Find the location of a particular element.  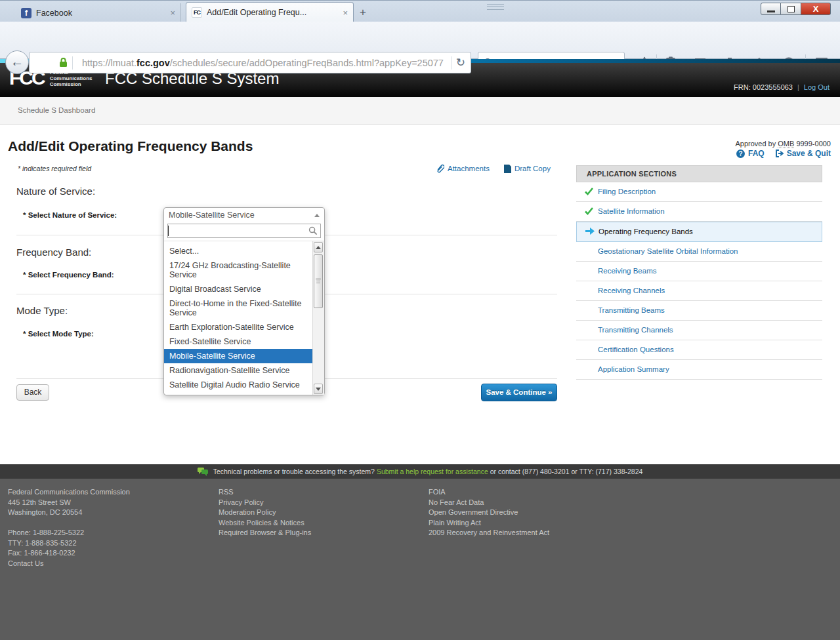

nature-of-service-heading: Nature of Service: is located at coordinates (56, 191).